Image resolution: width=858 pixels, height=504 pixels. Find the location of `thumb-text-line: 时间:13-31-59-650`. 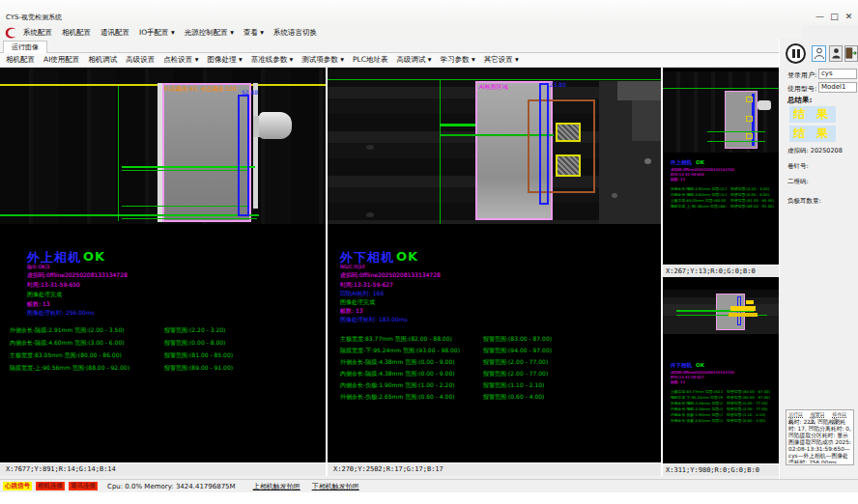

thumb-text-line: 时间:13-31-59-650 is located at coordinates (719, 176).